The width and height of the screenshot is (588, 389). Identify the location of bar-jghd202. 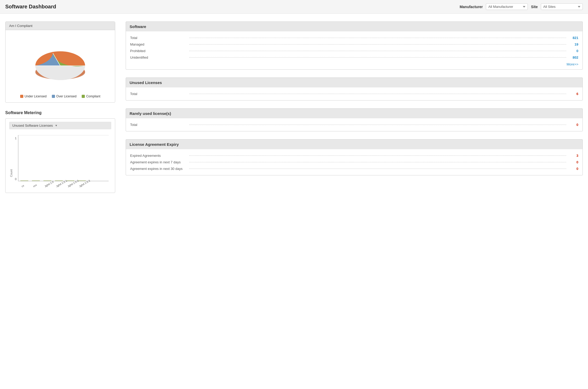
(70, 181).